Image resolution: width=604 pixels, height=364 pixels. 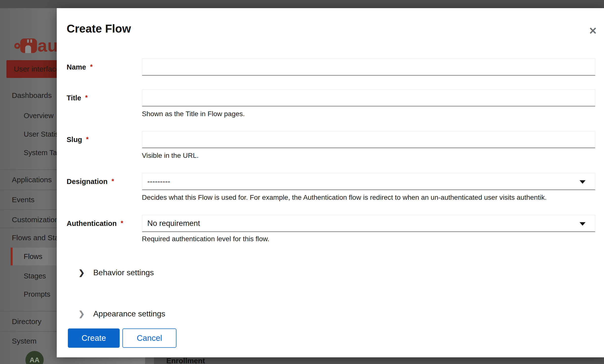 What do you see at coordinates (129, 314) in the screenshot?
I see `appearance-settings-label: Appearance settings` at bounding box center [129, 314].